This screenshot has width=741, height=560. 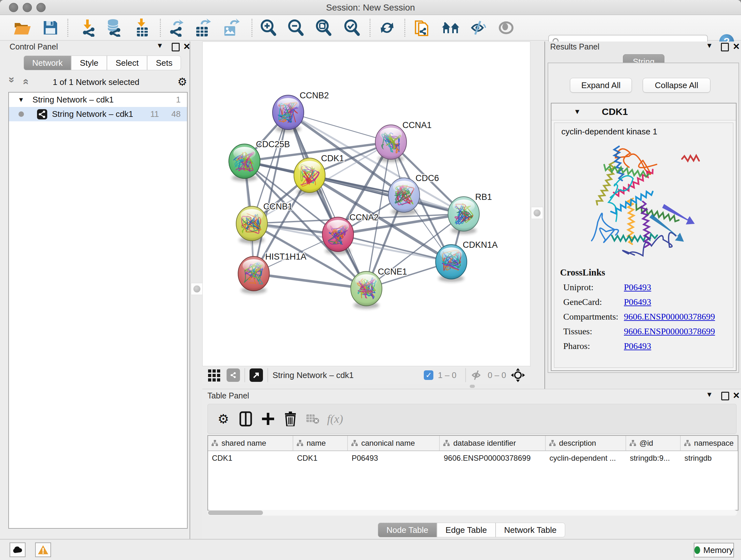 I want to click on presentation-mode-button, so click(x=506, y=27).